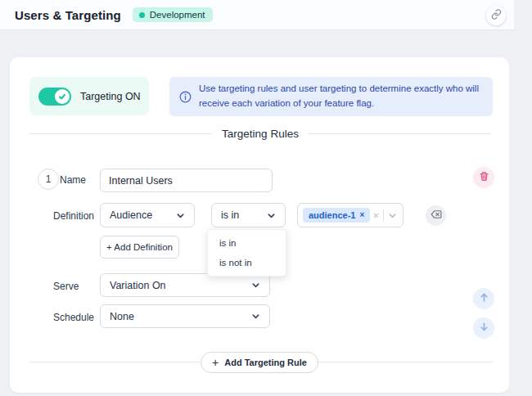 The width and height of the screenshot is (532, 396). What do you see at coordinates (385, 215) in the screenshot?
I see `multiselect-controls: ×` at bounding box center [385, 215].